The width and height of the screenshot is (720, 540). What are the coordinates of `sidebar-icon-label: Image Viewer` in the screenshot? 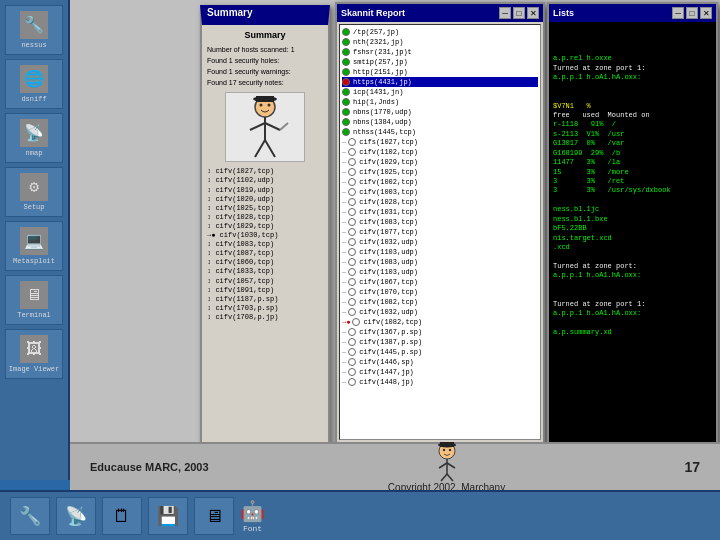 It's located at (34, 369).